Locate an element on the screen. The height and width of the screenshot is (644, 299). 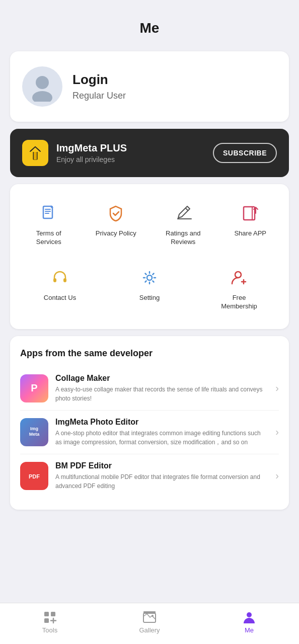
apps-section-title: Apps from the same developer is located at coordinates (150, 353).